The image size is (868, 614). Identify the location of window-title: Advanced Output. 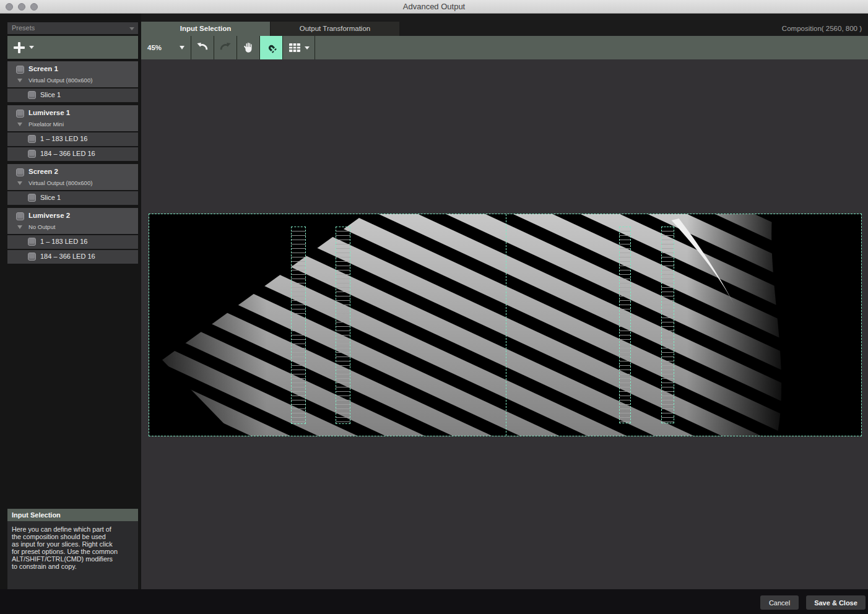
(434, 6).